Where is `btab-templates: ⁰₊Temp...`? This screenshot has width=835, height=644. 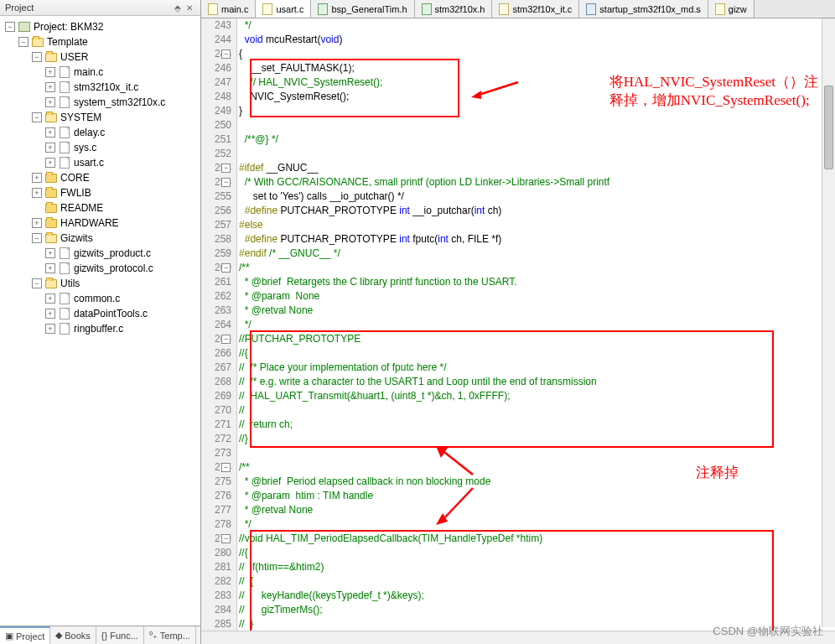
btab-templates: ⁰₊Temp... is located at coordinates (170, 636).